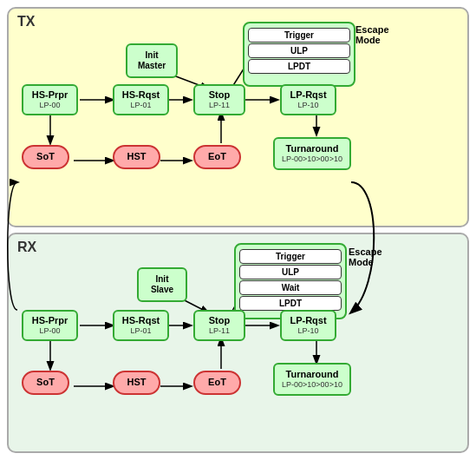  Describe the element at coordinates (299, 35) in the screenshot. I see `tx-escape-trigger: Trigger` at that location.